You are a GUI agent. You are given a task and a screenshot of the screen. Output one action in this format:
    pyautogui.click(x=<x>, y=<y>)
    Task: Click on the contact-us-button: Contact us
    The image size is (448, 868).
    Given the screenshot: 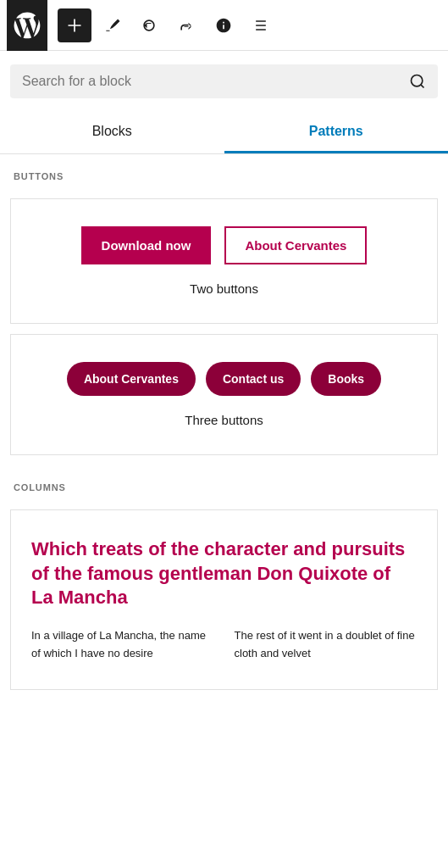 What is the action you would take?
    pyautogui.click(x=253, y=379)
    